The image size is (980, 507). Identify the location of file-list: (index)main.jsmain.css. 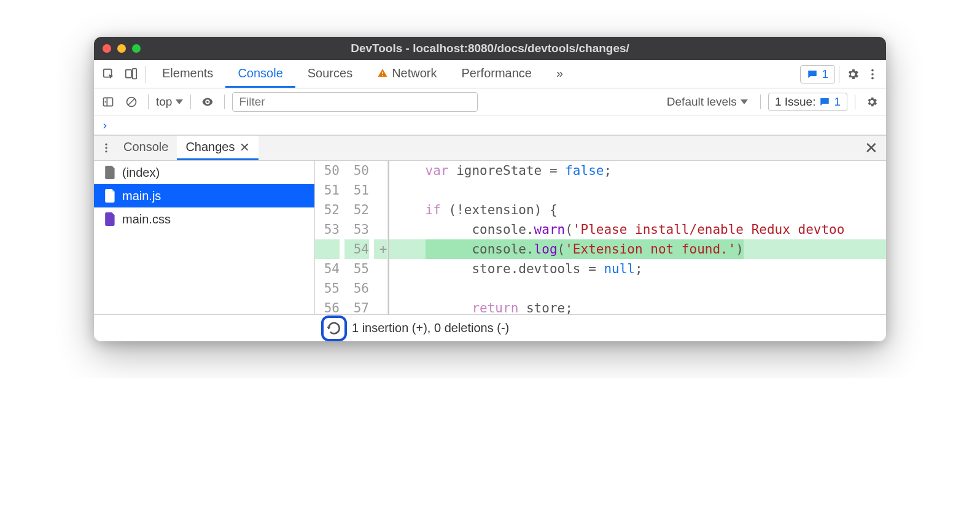
(204, 238).